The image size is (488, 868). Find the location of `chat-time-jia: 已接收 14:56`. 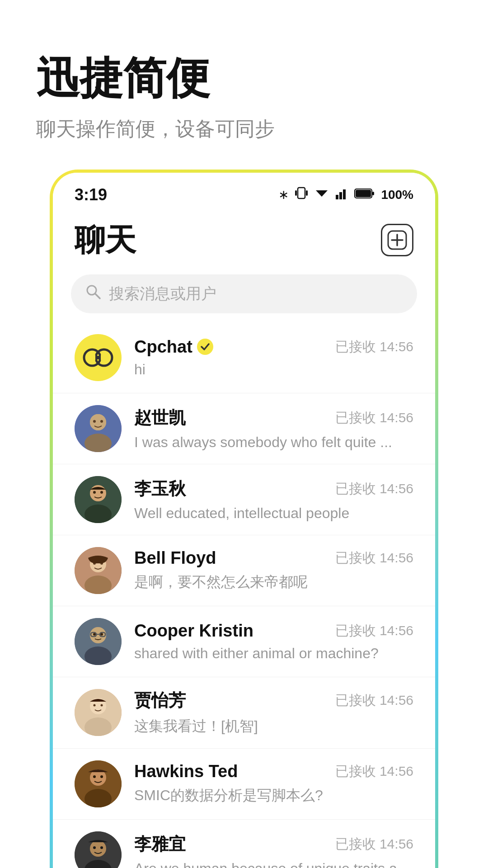

chat-time-jia: 已接收 14:56 is located at coordinates (374, 701).